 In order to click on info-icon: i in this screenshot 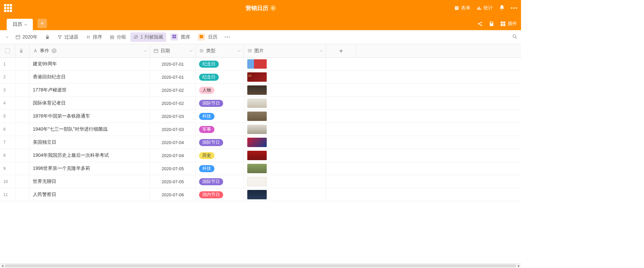, I will do `click(273, 8)`.